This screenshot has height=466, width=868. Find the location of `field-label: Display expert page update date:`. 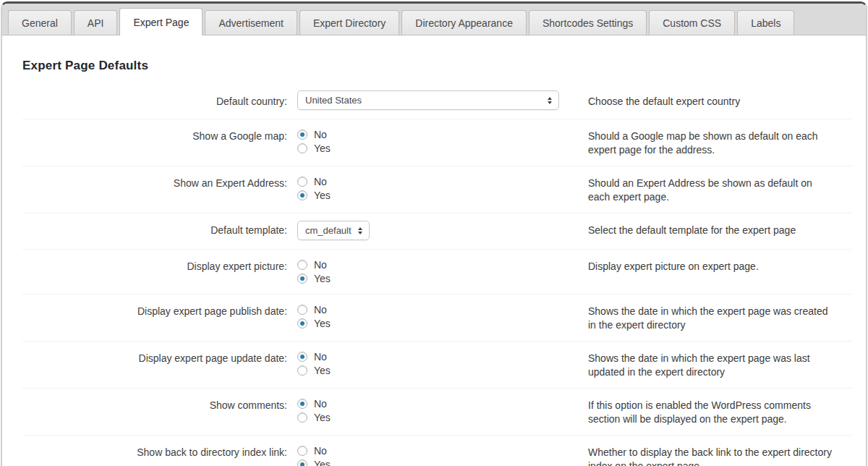

field-label: Display expert page update date: is located at coordinates (160, 357).